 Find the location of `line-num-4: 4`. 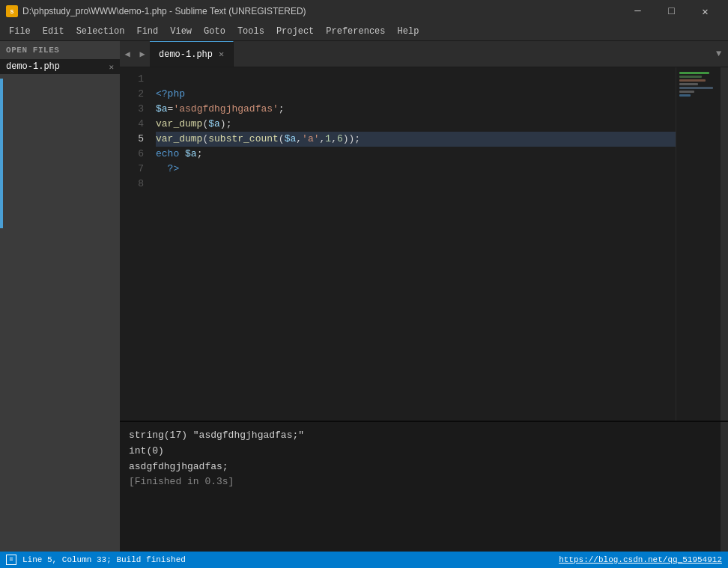

line-num-4: 4 is located at coordinates (132, 124).